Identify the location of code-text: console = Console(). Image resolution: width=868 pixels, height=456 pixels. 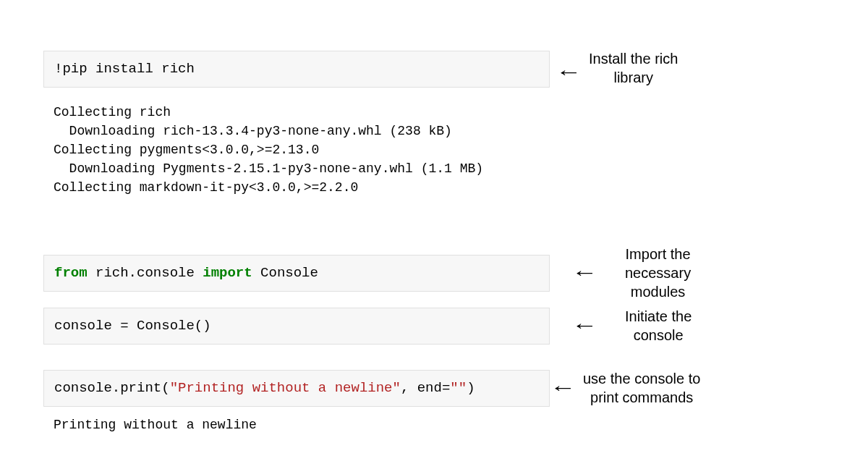
(133, 326).